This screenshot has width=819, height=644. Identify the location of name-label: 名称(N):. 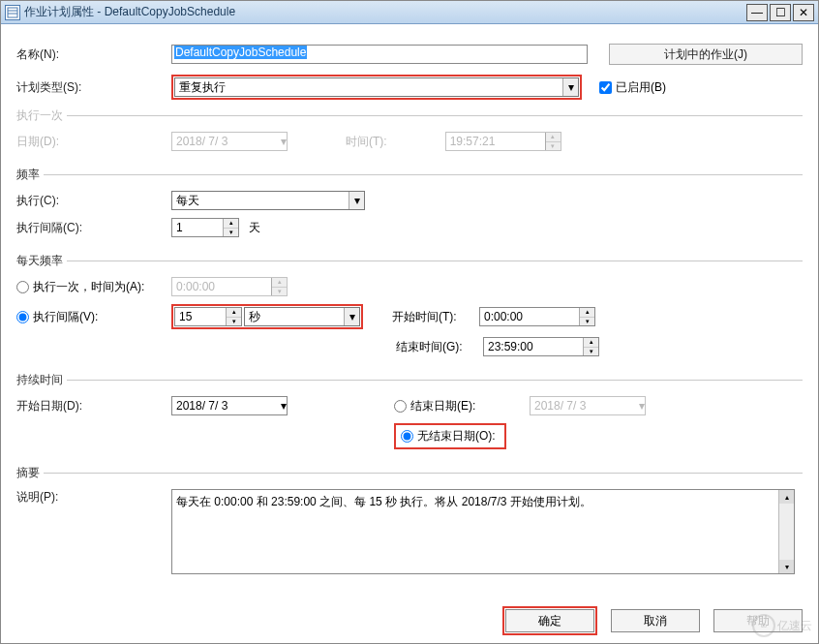
(94, 54).